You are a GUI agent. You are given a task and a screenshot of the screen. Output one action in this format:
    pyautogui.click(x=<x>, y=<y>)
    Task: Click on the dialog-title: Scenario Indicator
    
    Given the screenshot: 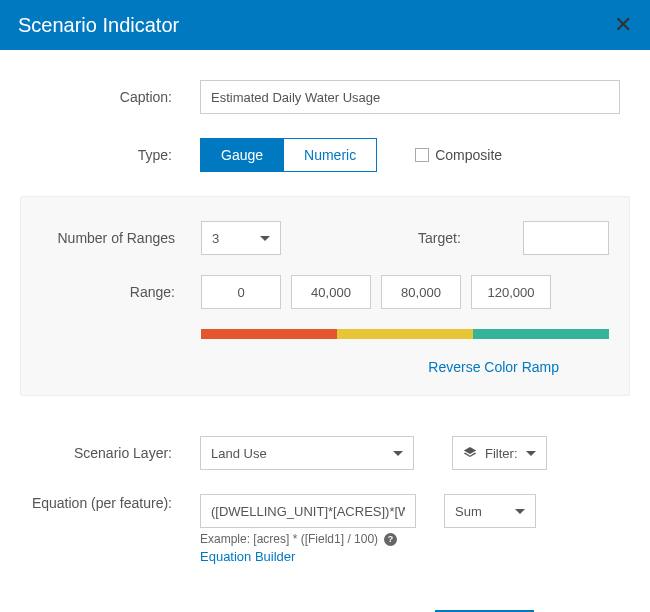 What is the action you would take?
    pyautogui.click(x=98, y=26)
    